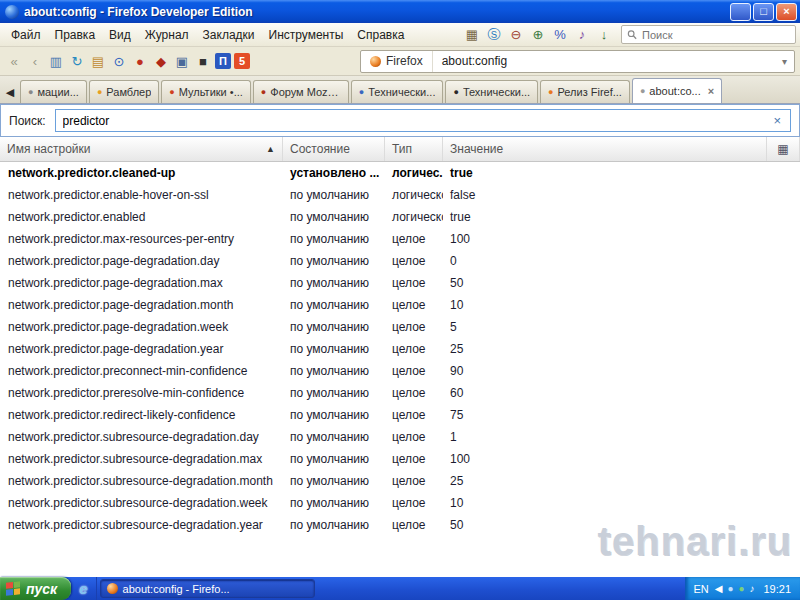 The height and width of the screenshot is (600, 800). I want to click on maximize-button: □, so click(764, 12).